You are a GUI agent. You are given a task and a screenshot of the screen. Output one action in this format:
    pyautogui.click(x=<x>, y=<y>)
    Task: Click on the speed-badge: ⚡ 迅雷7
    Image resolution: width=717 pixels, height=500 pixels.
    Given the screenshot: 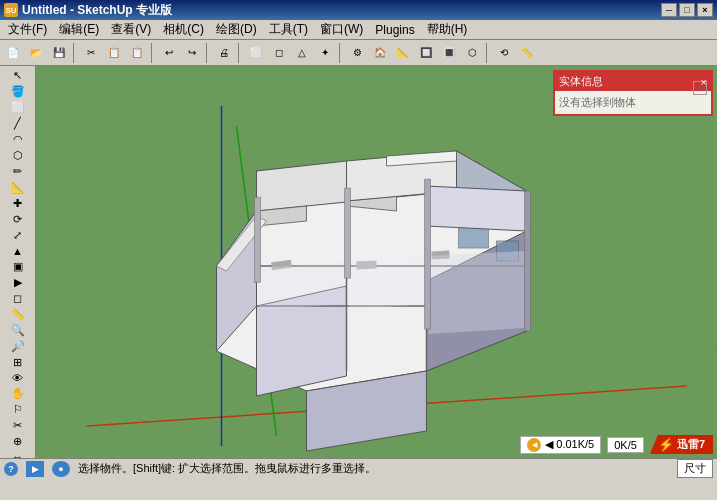 What is the action you would take?
    pyautogui.click(x=682, y=444)
    